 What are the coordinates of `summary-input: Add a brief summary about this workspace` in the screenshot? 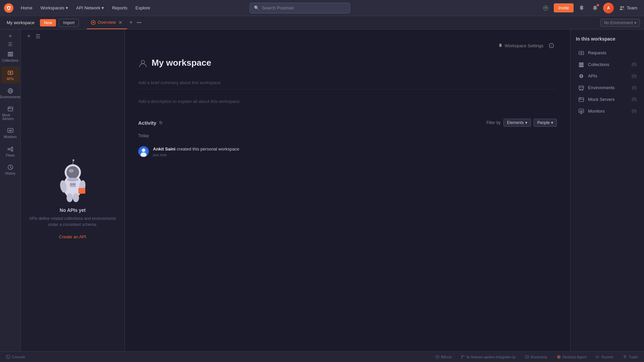 It's located at (347, 83).